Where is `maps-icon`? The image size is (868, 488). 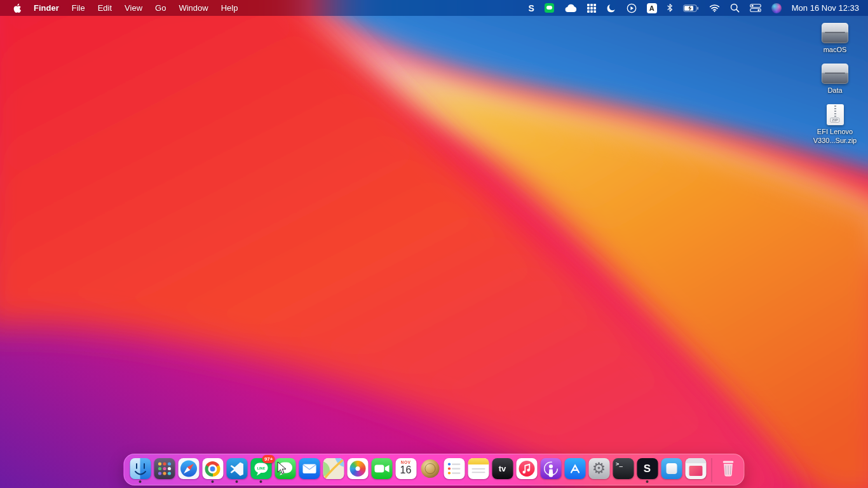 maps-icon is located at coordinates (333, 469).